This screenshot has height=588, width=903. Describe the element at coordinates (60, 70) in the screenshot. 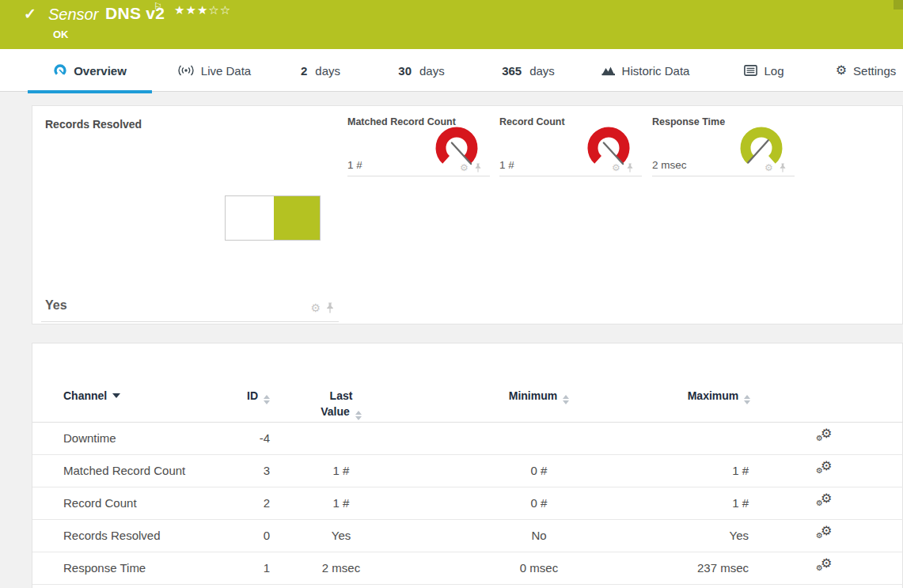

I see `gauge-icon` at that location.